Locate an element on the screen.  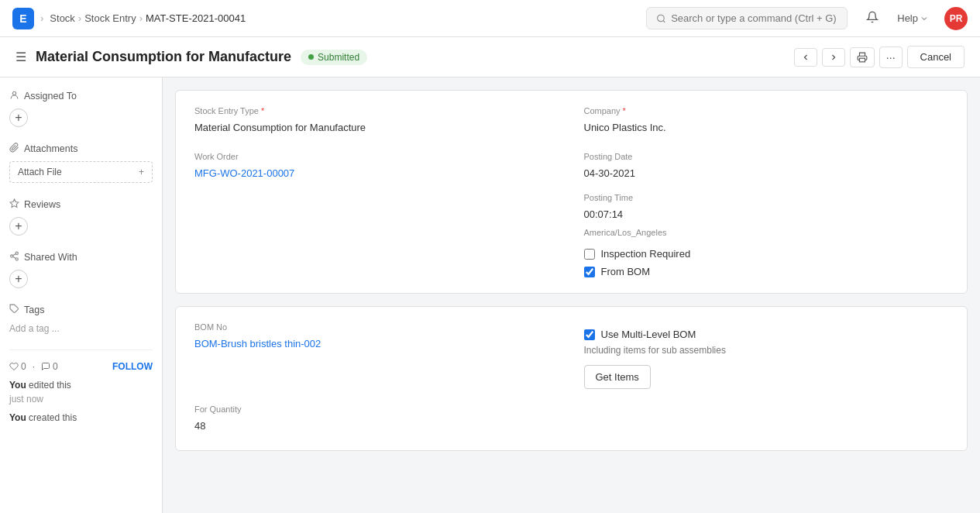
company-value: Unico Plastics Inc. is located at coordinates (767, 127).